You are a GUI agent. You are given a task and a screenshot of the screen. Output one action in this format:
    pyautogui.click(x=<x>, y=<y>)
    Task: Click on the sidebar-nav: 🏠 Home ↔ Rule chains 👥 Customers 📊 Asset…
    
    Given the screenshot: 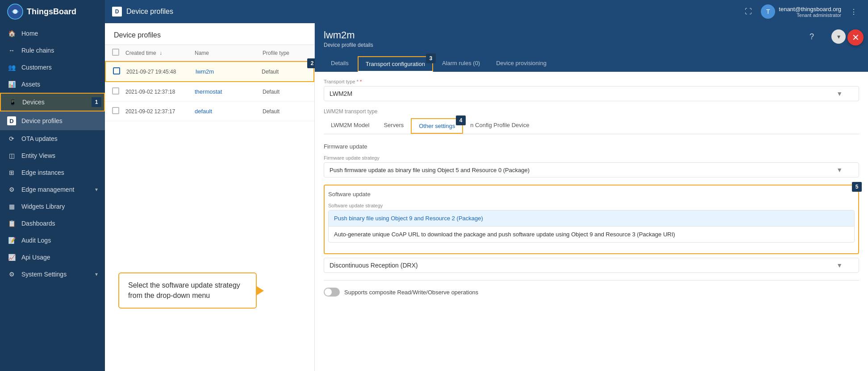 What is the action you would take?
    pyautogui.click(x=53, y=197)
    